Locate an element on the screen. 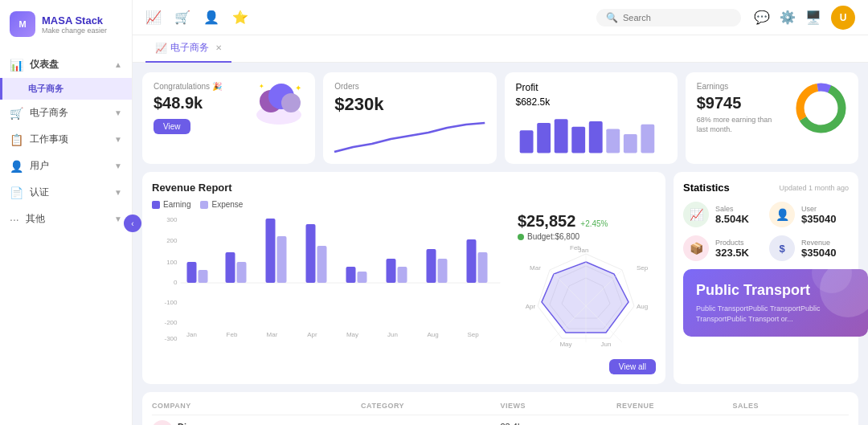 This screenshot has width=868, height=425. stat-item-user: 👤 User $35040 is located at coordinates (809, 215).